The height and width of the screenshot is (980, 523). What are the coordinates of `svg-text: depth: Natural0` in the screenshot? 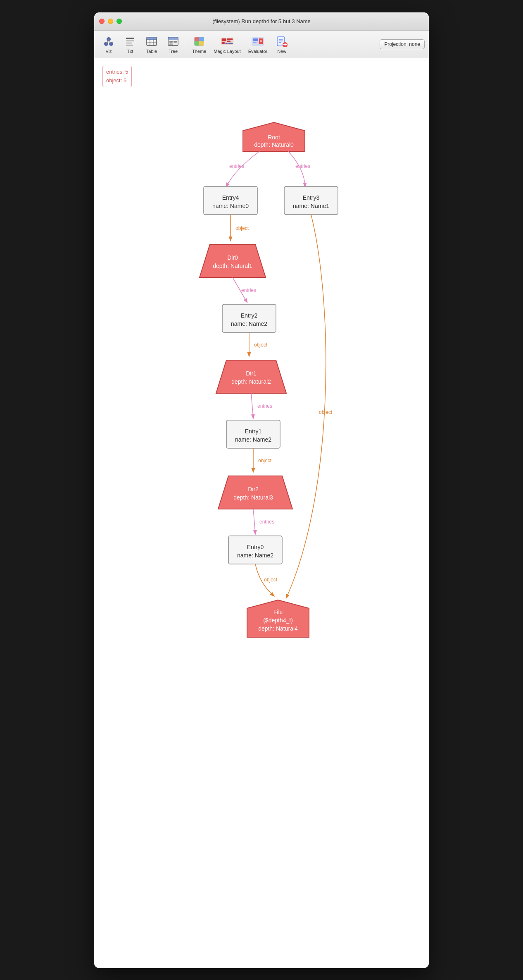 It's located at (274, 145).